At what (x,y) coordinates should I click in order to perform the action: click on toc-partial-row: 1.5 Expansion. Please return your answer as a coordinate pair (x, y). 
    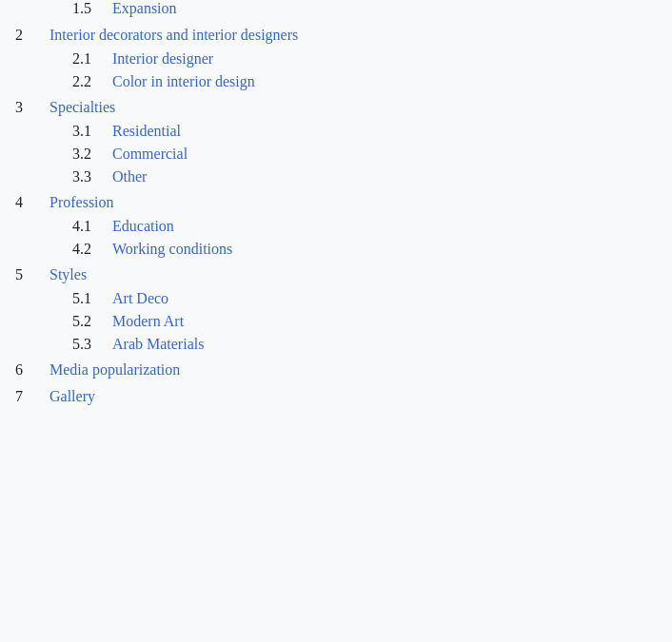
    Looking at the image, I should click on (336, 10).